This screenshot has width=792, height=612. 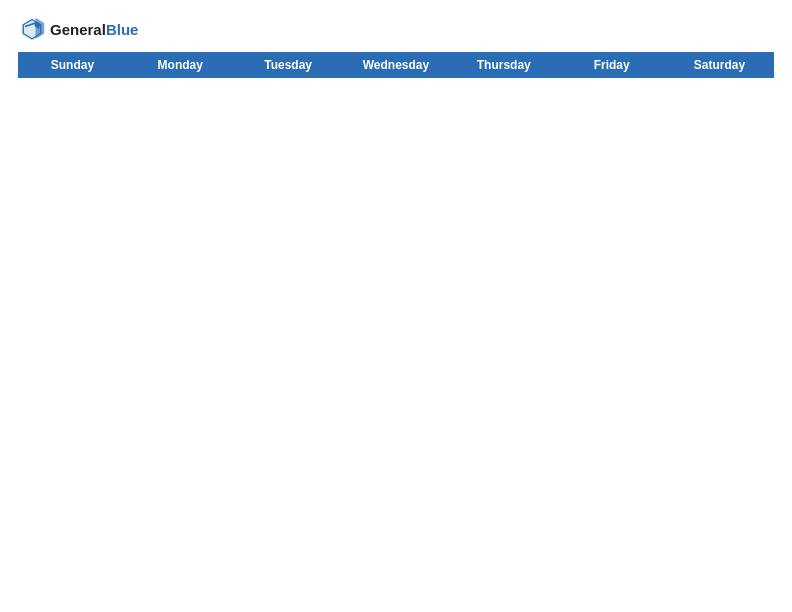 What do you see at coordinates (180, 66) in the screenshot?
I see `weekday-header: Monday` at bounding box center [180, 66].